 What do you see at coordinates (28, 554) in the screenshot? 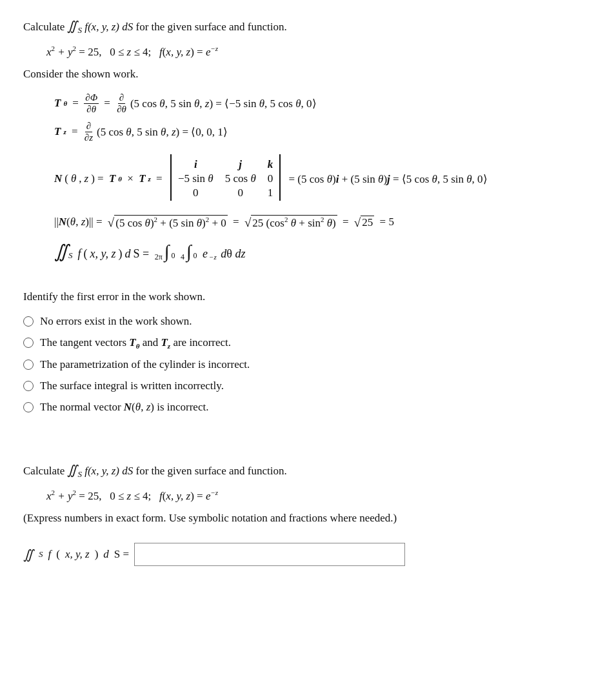
I see `answer-integral-label: ∬` at bounding box center [28, 554].